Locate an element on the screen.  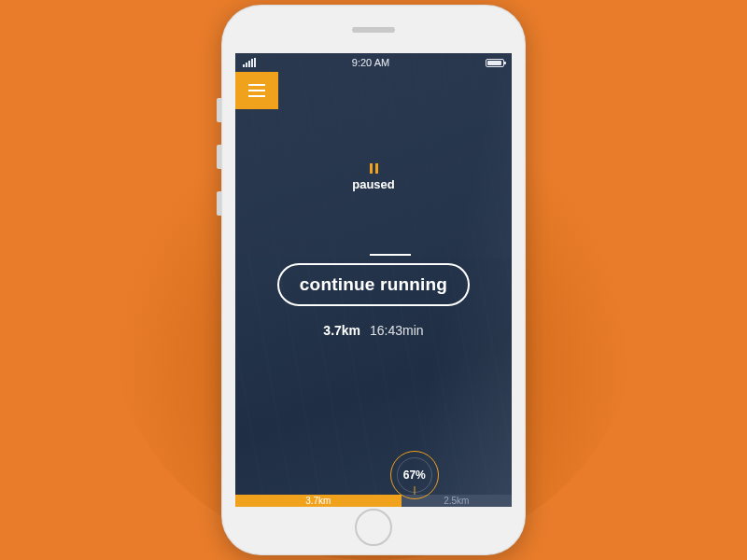
status-time: 9:20 AM is located at coordinates (371, 63).